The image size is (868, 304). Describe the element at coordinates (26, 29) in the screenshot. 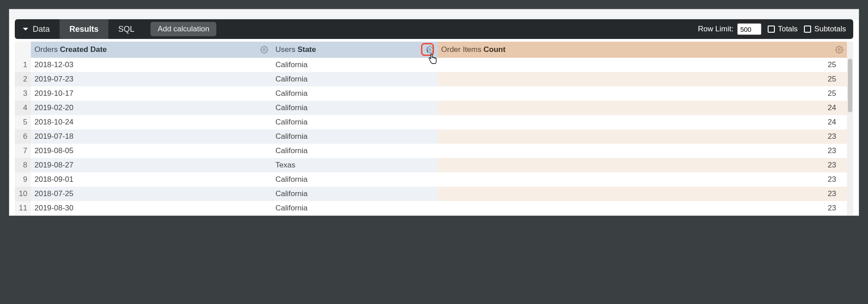

I see `chevron-down-icon` at that location.